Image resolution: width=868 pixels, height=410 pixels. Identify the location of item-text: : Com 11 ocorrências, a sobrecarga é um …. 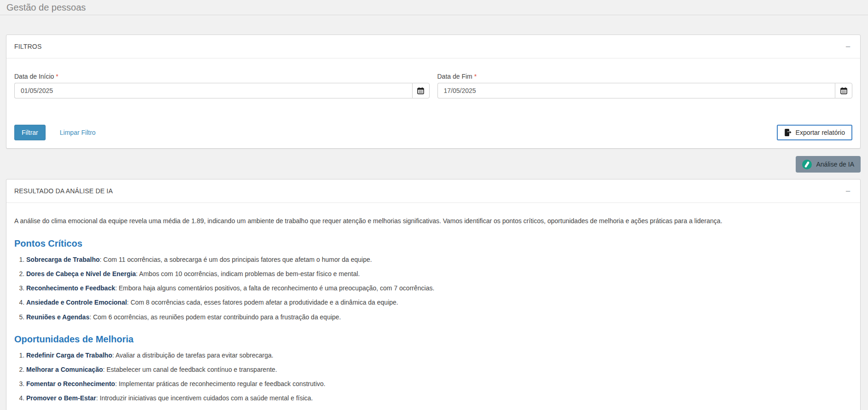
(236, 260).